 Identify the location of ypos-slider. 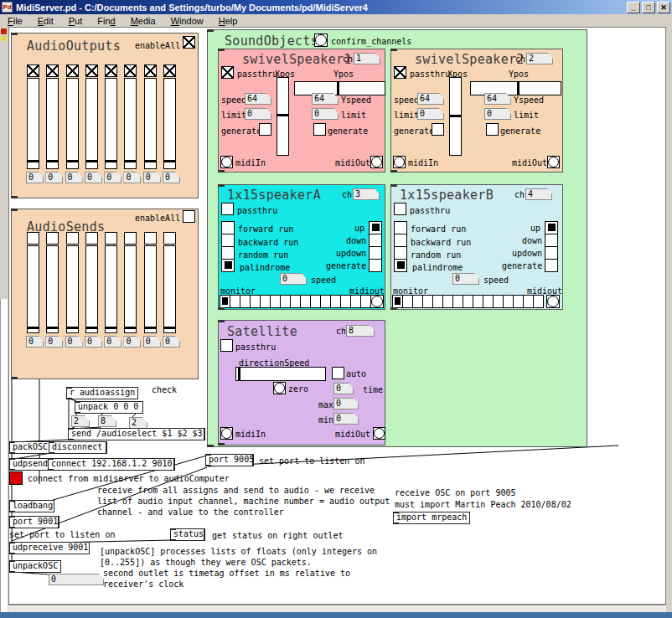
(516, 89).